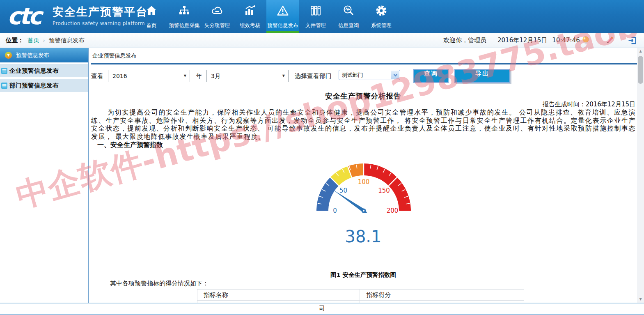 The image size is (644, 315). What do you see at coordinates (384, 191) in the screenshot?
I see `svg-text: 150` at bounding box center [384, 191].